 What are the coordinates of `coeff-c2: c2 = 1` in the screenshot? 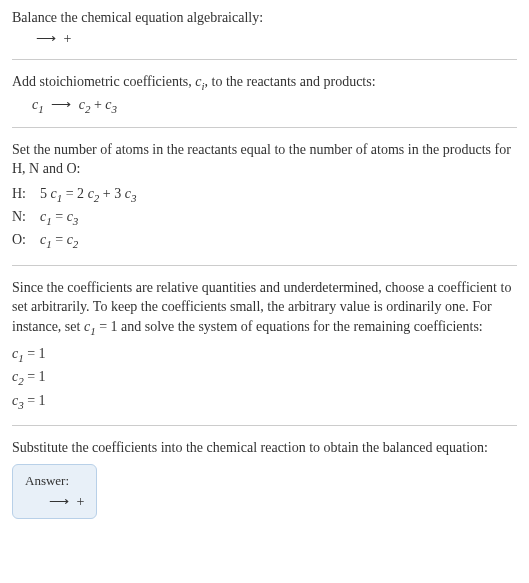 It's located at (264, 378).